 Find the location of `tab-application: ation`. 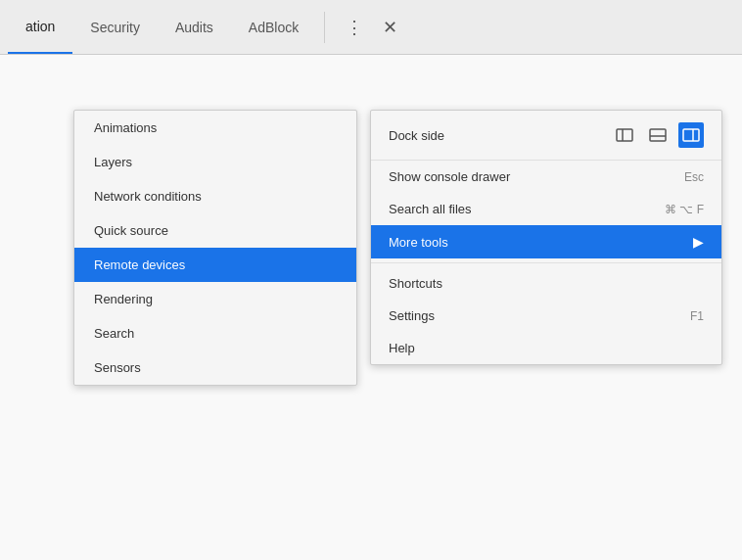

tab-application: ation is located at coordinates (40, 27).